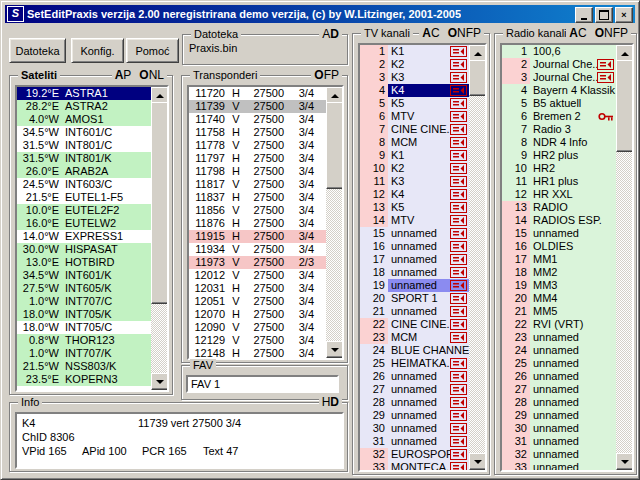 This screenshot has height=480, width=640. Describe the element at coordinates (414, 130) in the screenshot. I see `tv-channel-row: 7CINE CINE...` at that location.